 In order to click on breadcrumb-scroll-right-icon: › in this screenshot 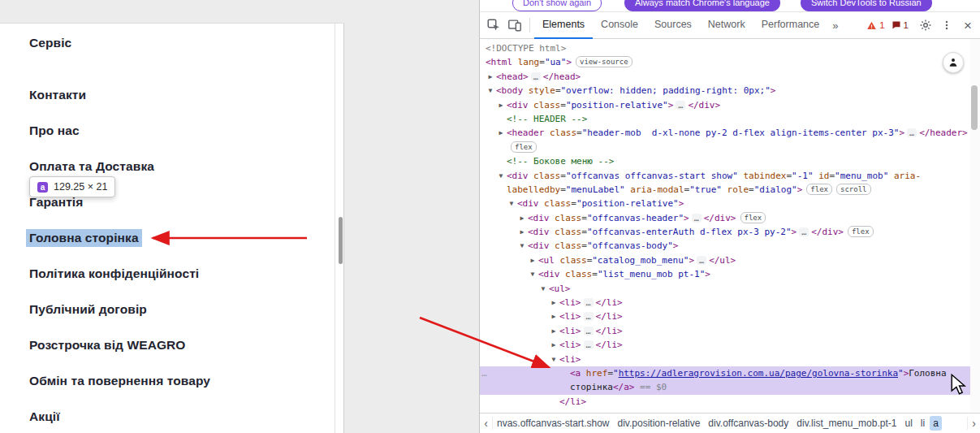, I will do `click(974, 423)`.